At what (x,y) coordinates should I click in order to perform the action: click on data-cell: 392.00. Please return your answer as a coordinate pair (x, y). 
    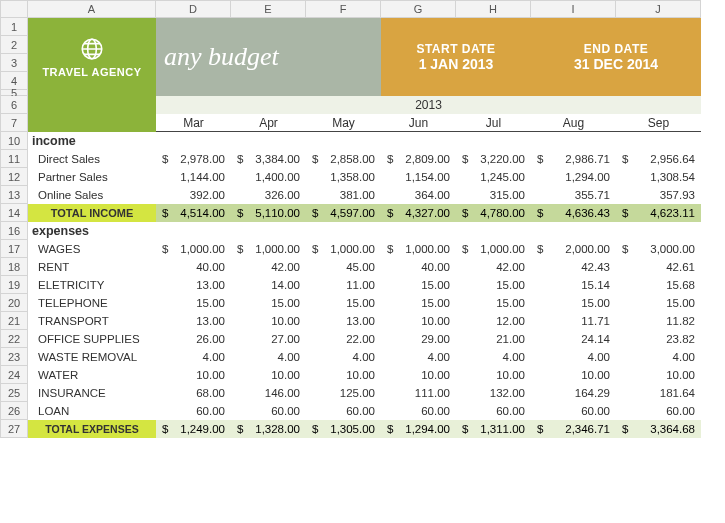
    Looking at the image, I should click on (194, 195).